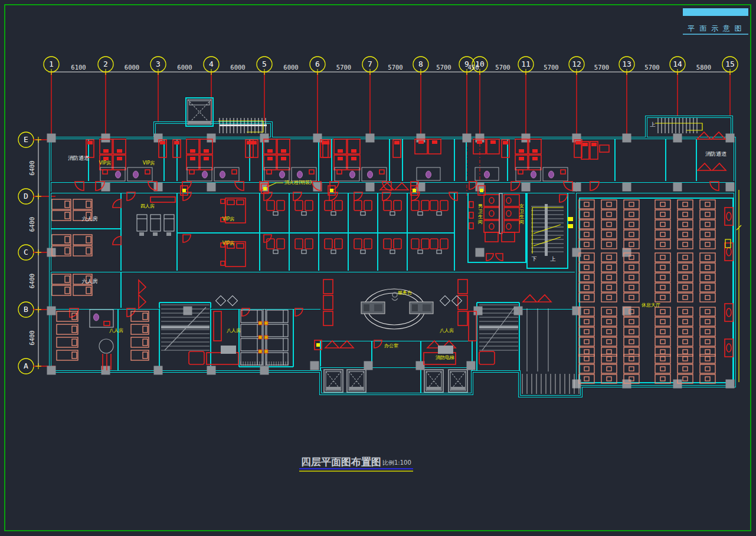 Image resolution: width=756 pixels, height=536 pixels. I want to click on round-table, so click(106, 346).